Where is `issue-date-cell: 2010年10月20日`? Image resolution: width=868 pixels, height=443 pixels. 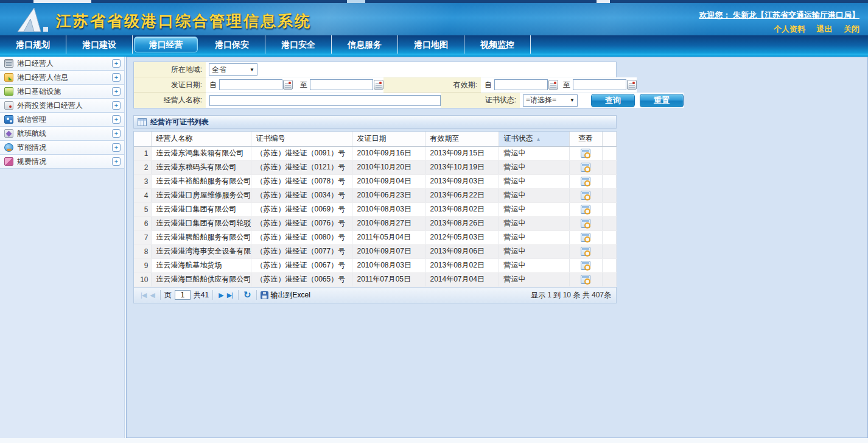
issue-date-cell: 2010年10月20日 is located at coordinates (388, 167).